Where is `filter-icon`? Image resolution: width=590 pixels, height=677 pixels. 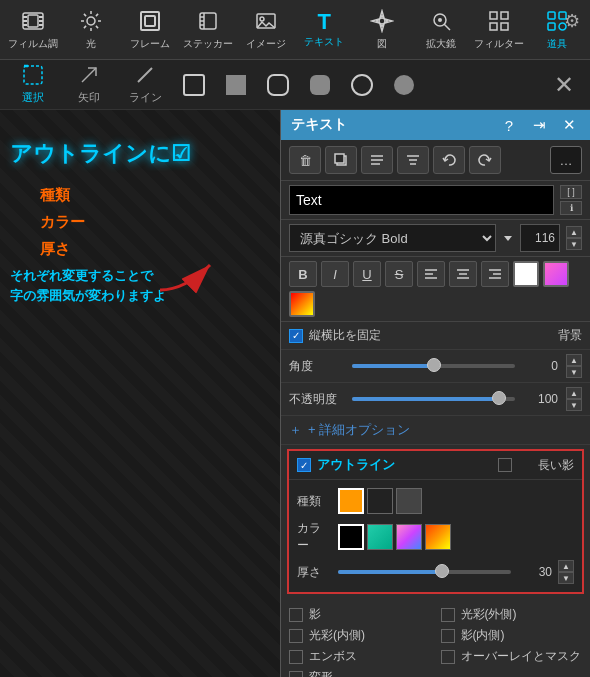
filter-icon is located at coordinates (499, 22).